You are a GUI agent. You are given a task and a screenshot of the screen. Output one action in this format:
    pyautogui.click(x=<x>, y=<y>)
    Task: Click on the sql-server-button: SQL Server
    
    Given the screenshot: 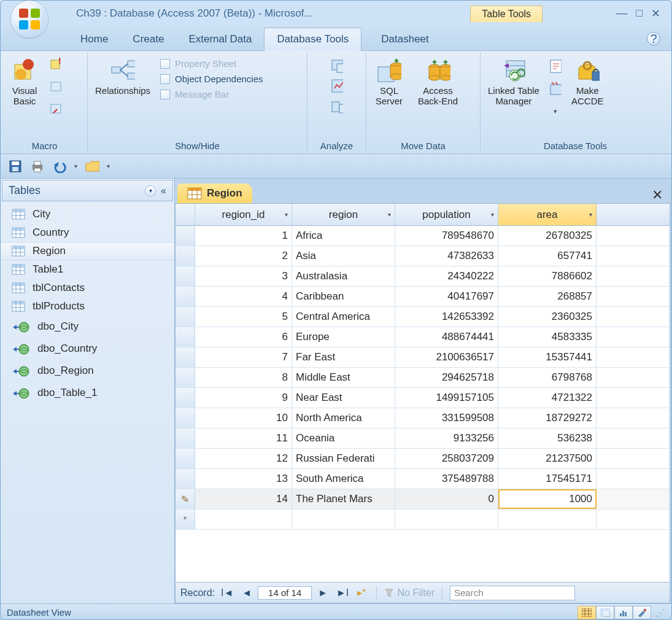 What is the action you would take?
    pyautogui.click(x=389, y=82)
    